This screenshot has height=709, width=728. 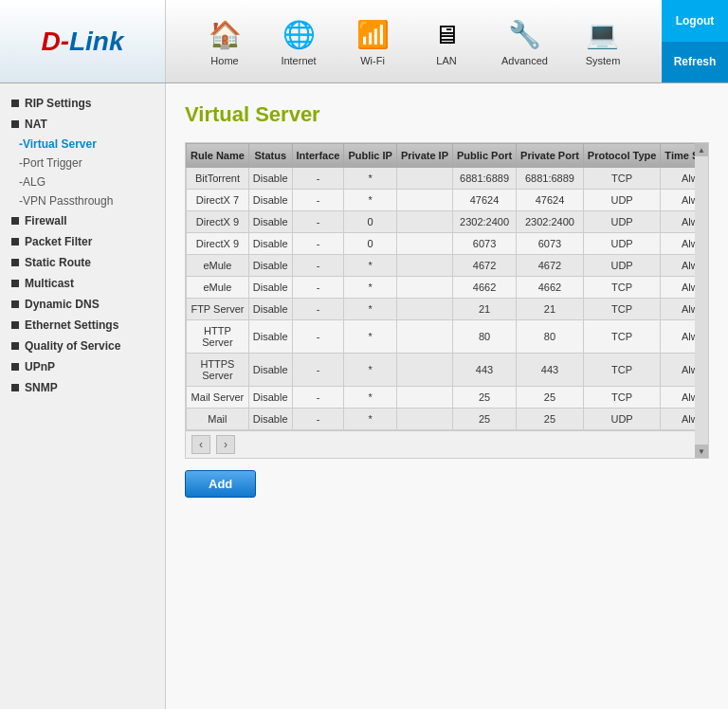 What do you see at coordinates (58, 263) in the screenshot?
I see `sidebar-label: Static Route` at bounding box center [58, 263].